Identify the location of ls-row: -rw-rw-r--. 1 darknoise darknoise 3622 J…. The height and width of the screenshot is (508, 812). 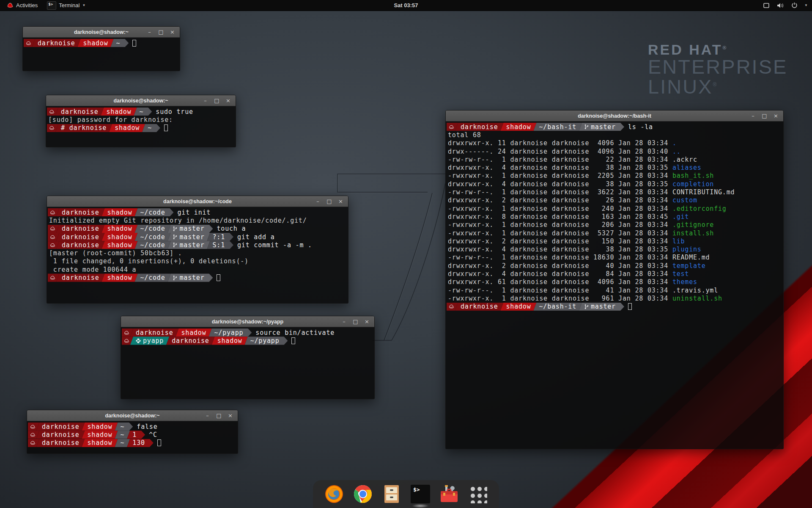
(614, 192).